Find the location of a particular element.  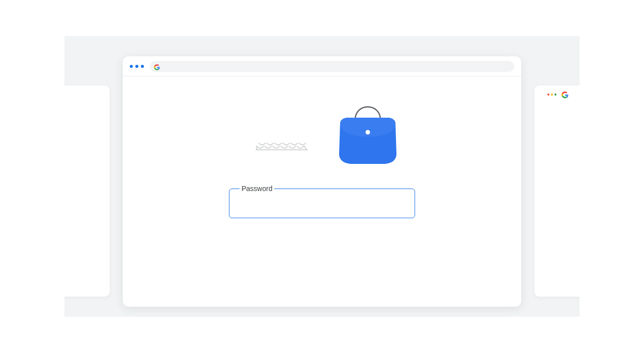

url-bar is located at coordinates (332, 66).